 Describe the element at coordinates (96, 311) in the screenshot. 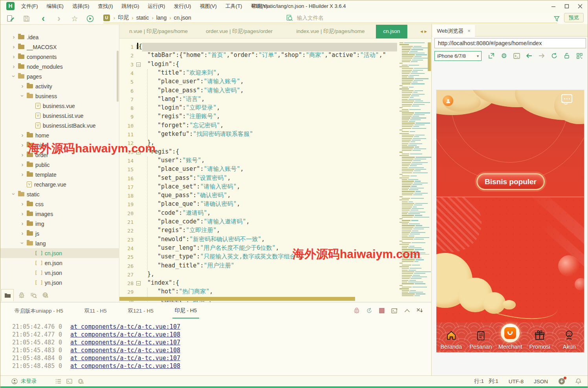

I see `console-tab-2: 双11 - H5` at that location.